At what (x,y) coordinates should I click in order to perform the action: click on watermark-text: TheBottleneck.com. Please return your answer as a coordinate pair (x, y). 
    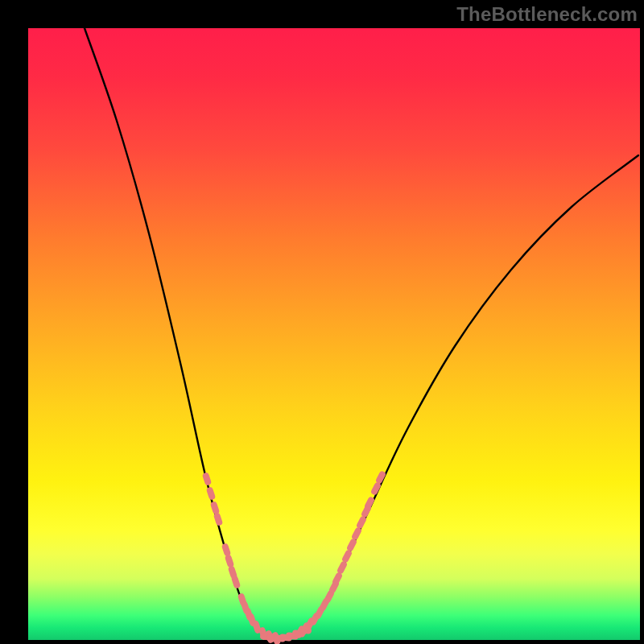
    Looking at the image, I should click on (547, 14).